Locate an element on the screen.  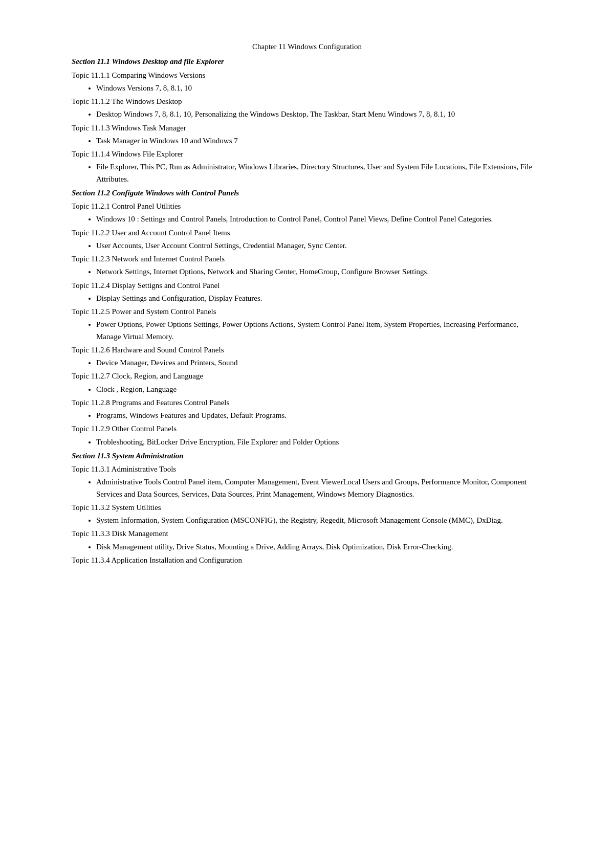
topic-label: Topic 11.2.5 Power and System Control Pa… is located at coordinates (307, 312).